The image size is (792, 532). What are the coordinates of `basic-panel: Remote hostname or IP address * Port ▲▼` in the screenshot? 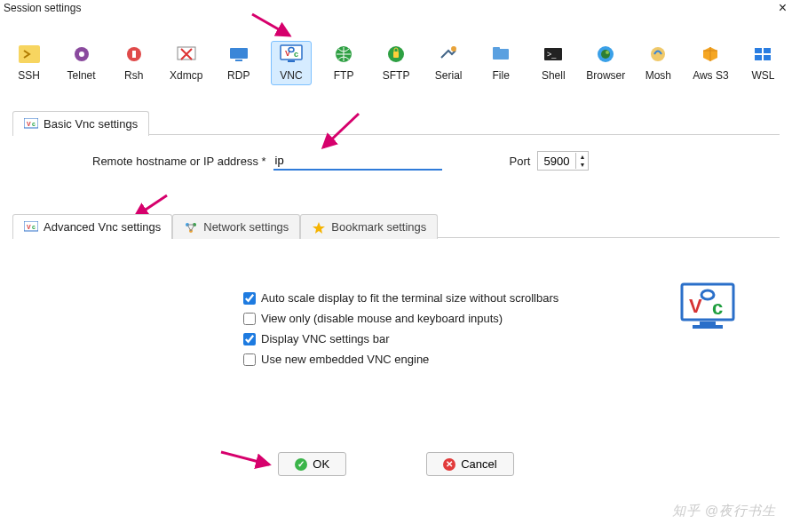 It's located at (396, 162).